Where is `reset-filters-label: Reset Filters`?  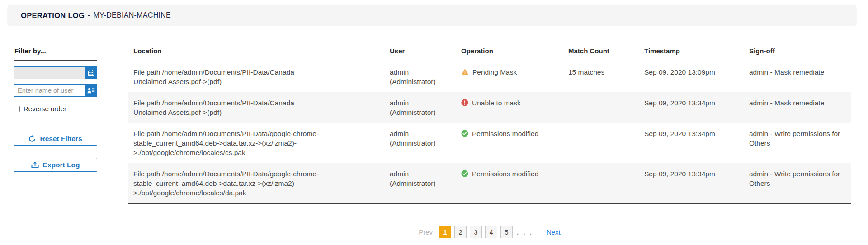
reset-filters-label: Reset Filters is located at coordinates (61, 139).